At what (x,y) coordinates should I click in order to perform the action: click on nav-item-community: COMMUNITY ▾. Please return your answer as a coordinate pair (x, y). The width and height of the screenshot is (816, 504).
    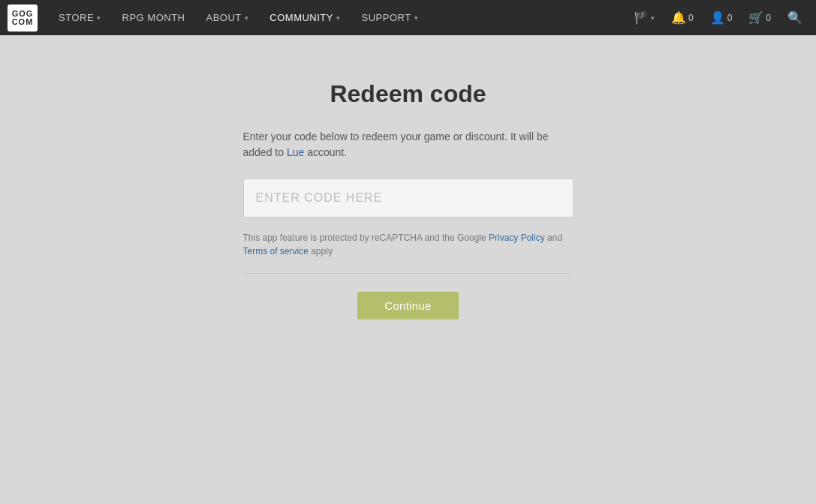
    Looking at the image, I should click on (305, 18).